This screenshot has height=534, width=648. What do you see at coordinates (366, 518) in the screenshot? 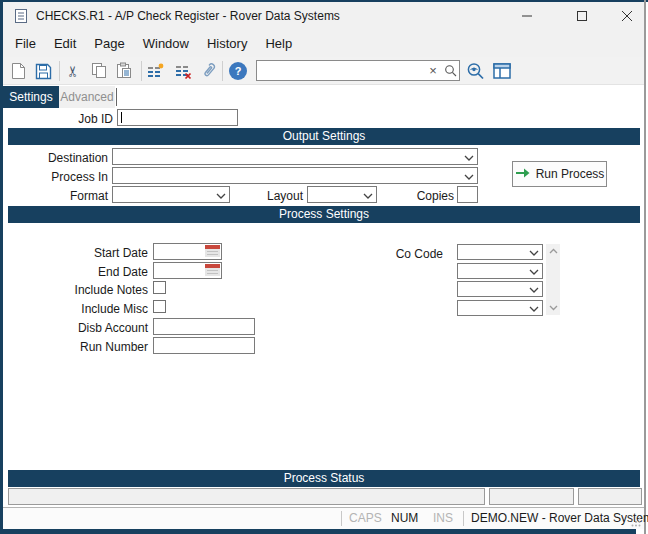
I see `caps-indicator: CAPS` at bounding box center [366, 518].